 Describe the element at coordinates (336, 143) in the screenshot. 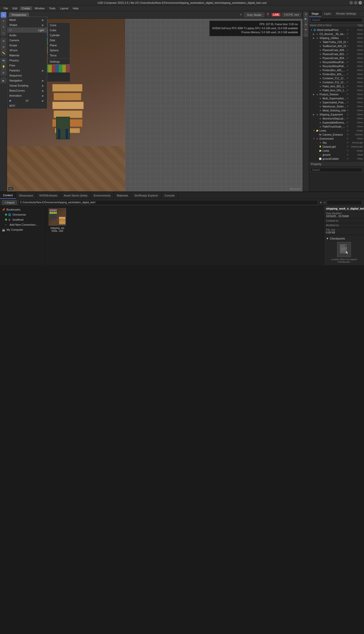

I see `tree-item-sky: ☀ Sky 👁 DomeLight` at that location.